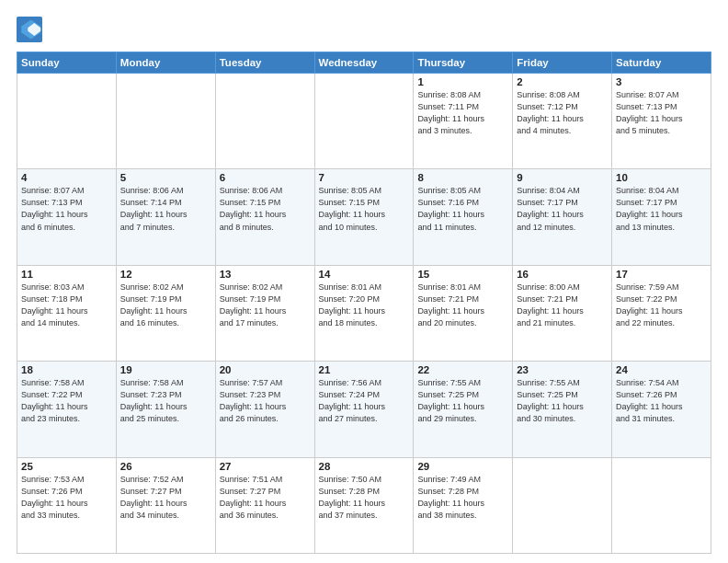 Image resolution: width=728 pixels, height=563 pixels. Describe the element at coordinates (463, 82) in the screenshot. I see `day-number: 1` at that location.